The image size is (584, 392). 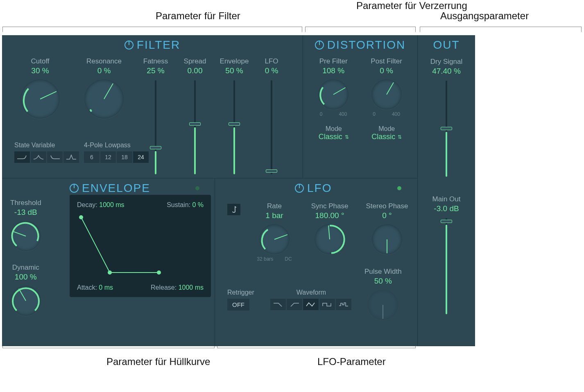 What do you see at coordinates (383, 281) in the screenshot?
I see `pulse-width-value: 50 %` at bounding box center [383, 281].